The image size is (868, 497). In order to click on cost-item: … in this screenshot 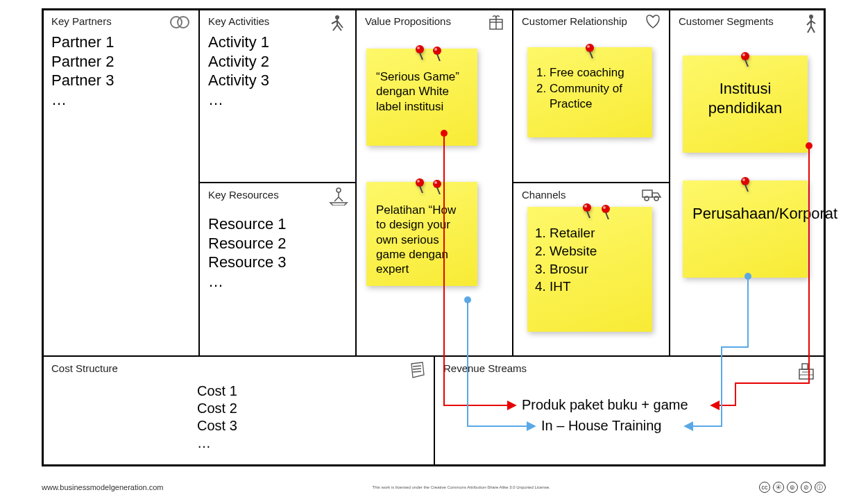, I will do `click(311, 443)`.